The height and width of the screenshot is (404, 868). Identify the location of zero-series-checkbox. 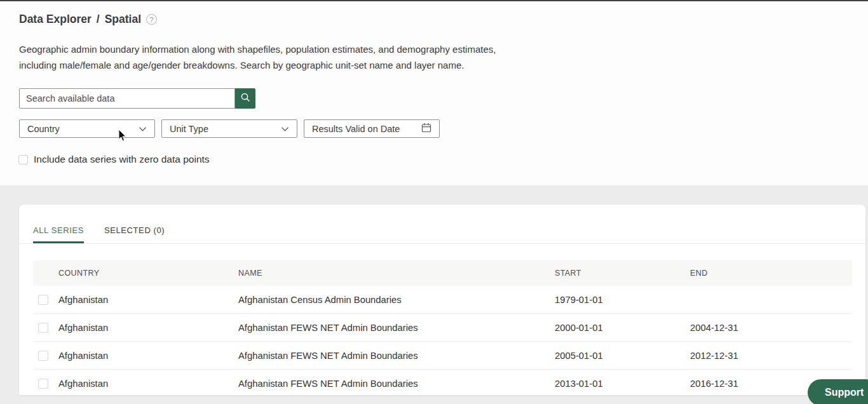
(23, 160).